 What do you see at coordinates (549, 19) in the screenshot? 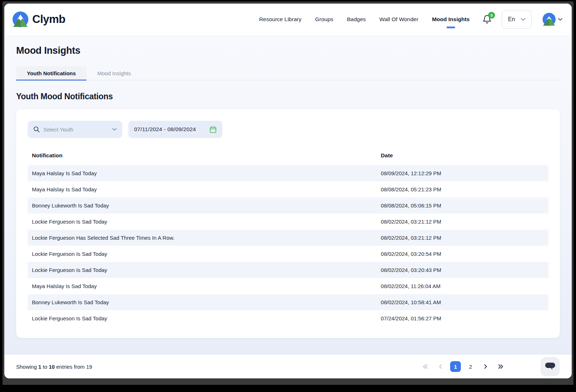
I see `avatar` at bounding box center [549, 19].